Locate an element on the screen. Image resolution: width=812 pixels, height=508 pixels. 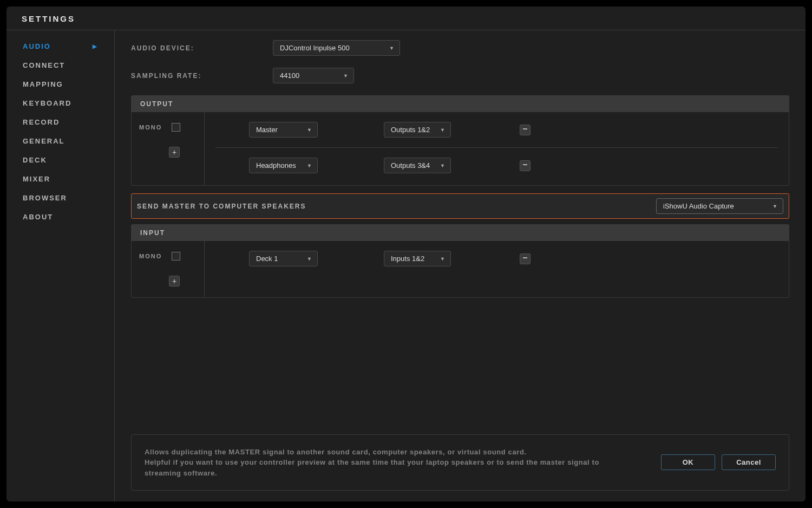
dropdown-value: Master is located at coordinates (267, 130).